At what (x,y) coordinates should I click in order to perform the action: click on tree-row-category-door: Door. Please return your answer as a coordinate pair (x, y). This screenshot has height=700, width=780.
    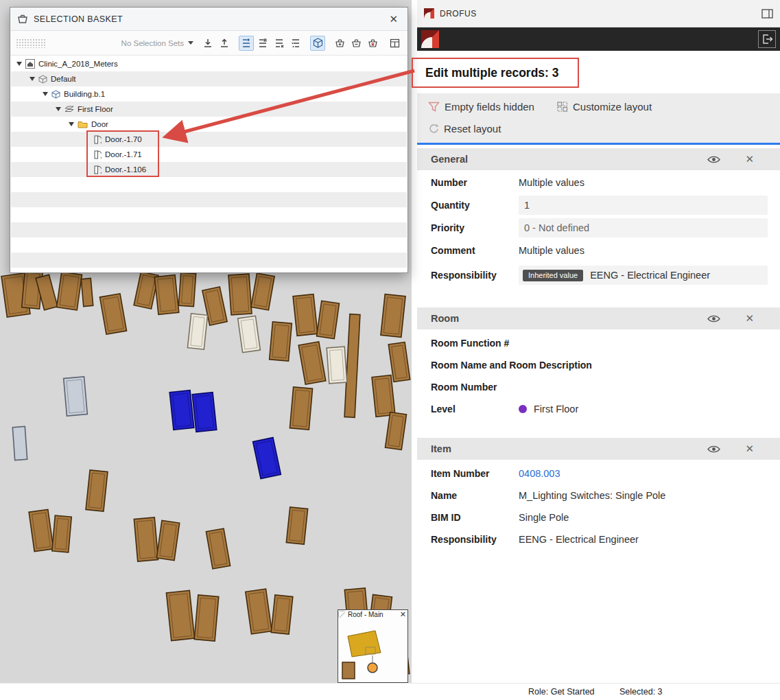
    Looking at the image, I should click on (209, 124).